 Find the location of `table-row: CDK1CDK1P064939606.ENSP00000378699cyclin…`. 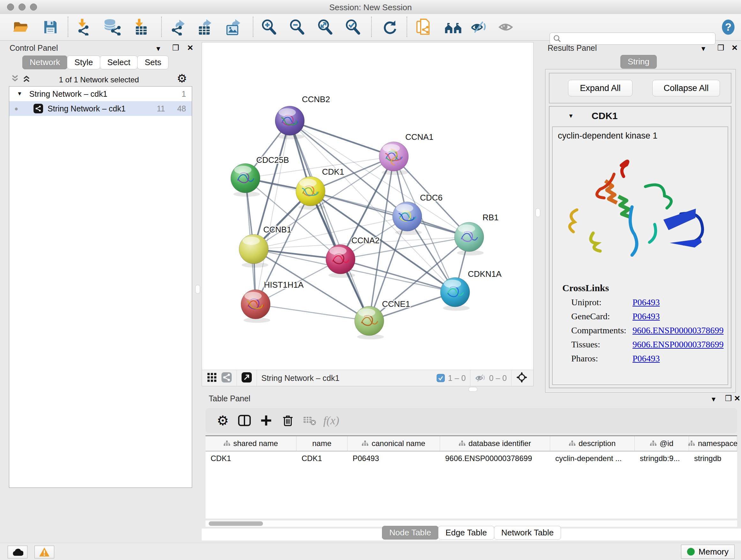

table-row: CDK1CDK1P064939606.ENSP00000378699cyclin… is located at coordinates (471, 458).